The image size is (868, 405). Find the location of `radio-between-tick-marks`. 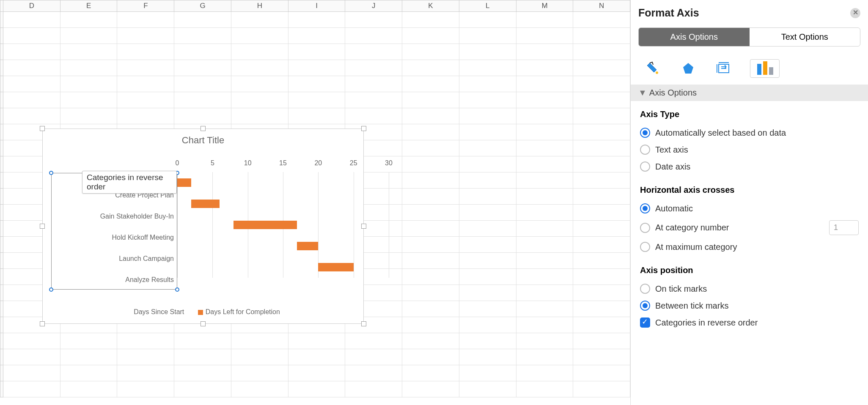

radio-between-tick-marks is located at coordinates (645, 306).